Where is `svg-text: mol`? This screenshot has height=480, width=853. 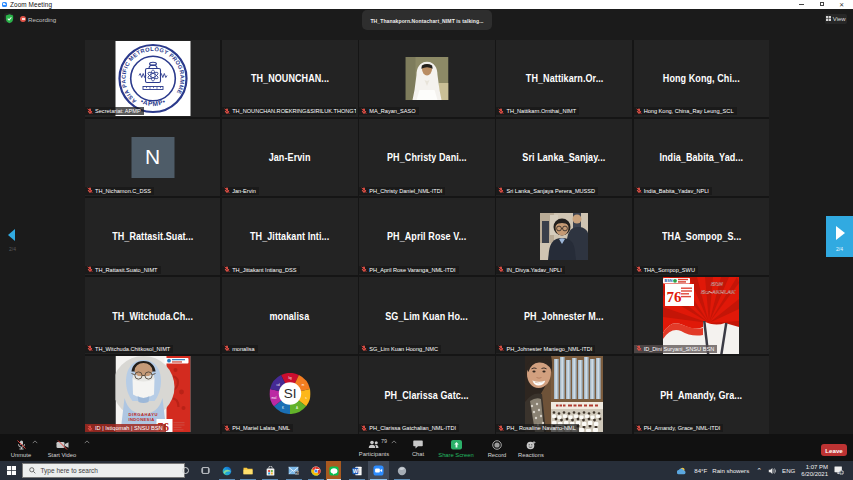
svg-text: mol is located at coordinates (274, 398).